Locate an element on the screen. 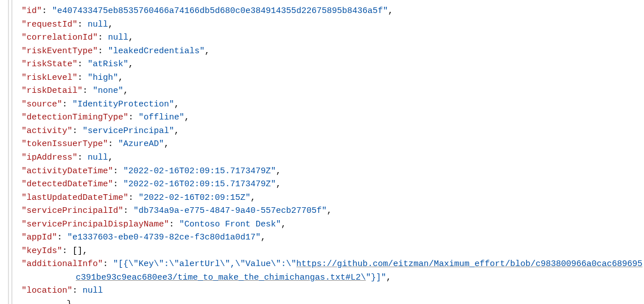 The width and height of the screenshot is (644, 304). json-key: "keyIds" is located at coordinates (42, 251).